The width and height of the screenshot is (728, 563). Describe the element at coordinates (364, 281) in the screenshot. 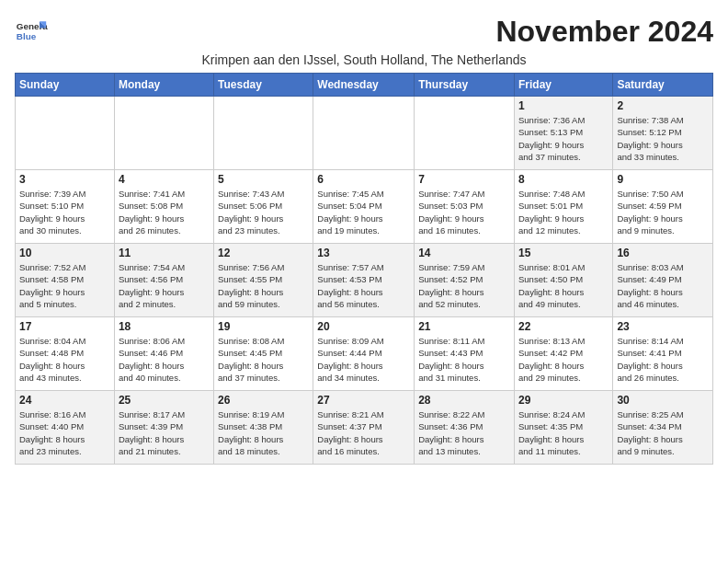

I see `calendar-week-row: 10Sunrise: 7:52 AM Sunset: 4:58 PM Dayli…` at that location.